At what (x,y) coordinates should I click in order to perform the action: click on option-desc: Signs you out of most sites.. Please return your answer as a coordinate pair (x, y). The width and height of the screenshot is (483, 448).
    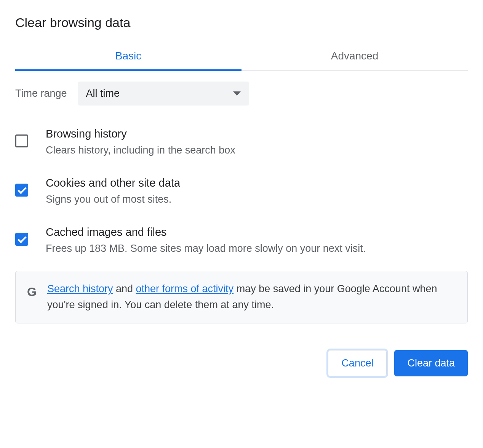
    Looking at the image, I should click on (257, 200).